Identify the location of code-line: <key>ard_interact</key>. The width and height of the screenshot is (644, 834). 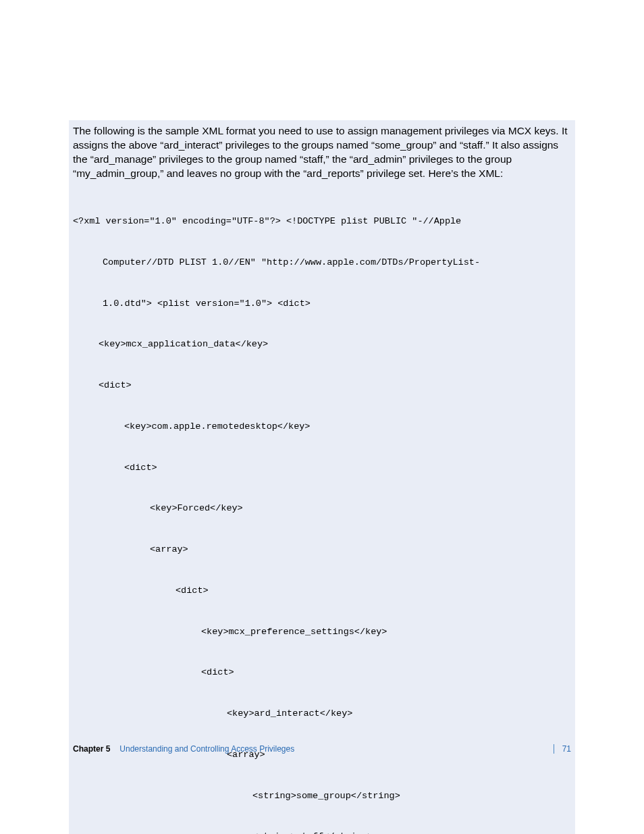
(322, 714).